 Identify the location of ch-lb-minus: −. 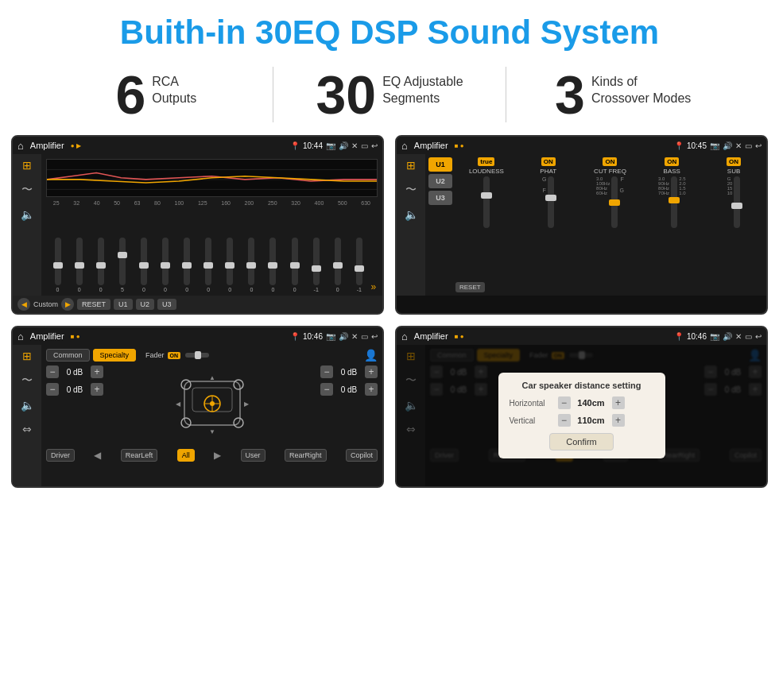
(52, 389).